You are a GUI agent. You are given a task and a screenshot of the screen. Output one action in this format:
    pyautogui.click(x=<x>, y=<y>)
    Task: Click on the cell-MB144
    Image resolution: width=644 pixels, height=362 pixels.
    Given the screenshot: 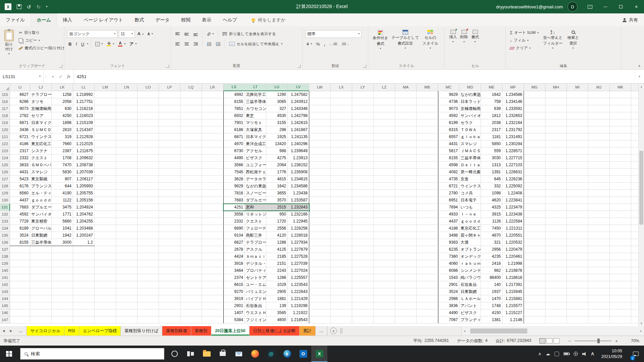 What is the action you would take?
    pyautogui.click(x=427, y=299)
    